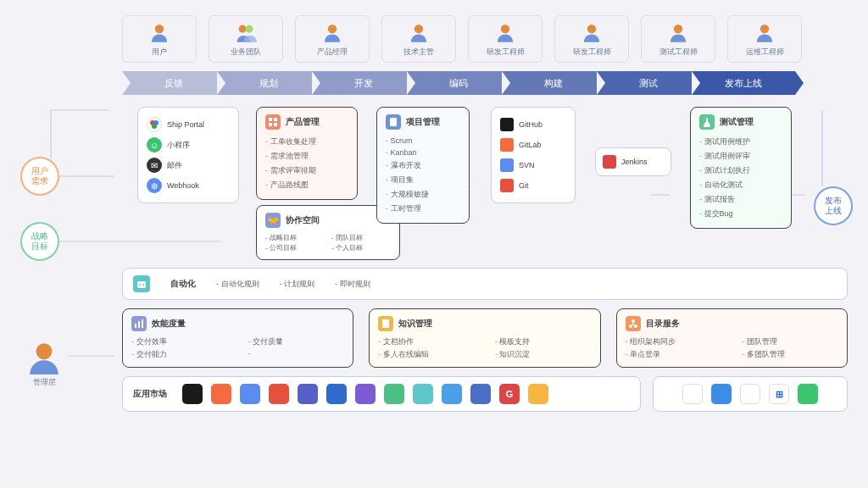  What do you see at coordinates (307, 153) in the screenshot?
I see `box-product-mgmt: 产品管理 工单收集处理需求池管理 需求评审排期产品路线图` at bounding box center [307, 153].